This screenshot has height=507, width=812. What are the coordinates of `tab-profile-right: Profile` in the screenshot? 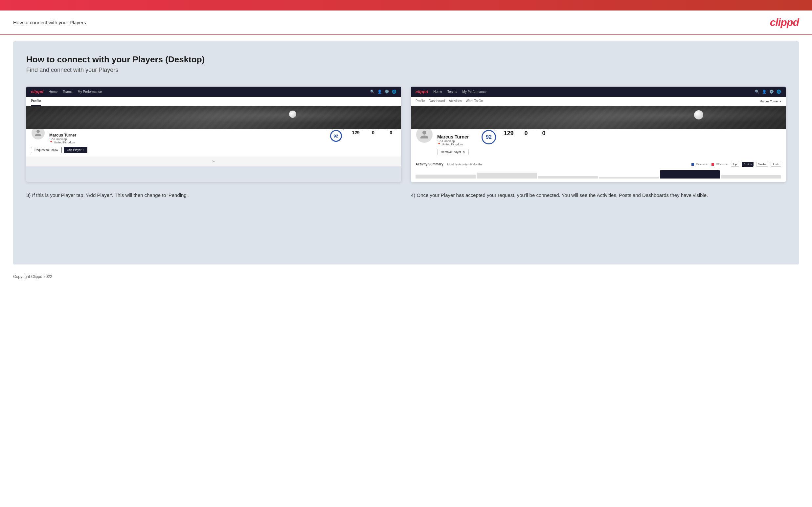 It's located at (420, 101).